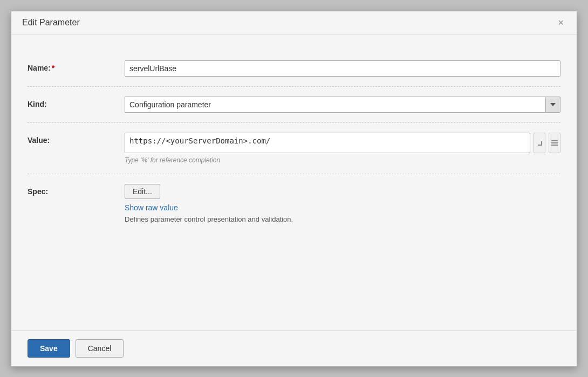 This screenshot has width=588, height=377. I want to click on chevron-down-icon, so click(553, 105).